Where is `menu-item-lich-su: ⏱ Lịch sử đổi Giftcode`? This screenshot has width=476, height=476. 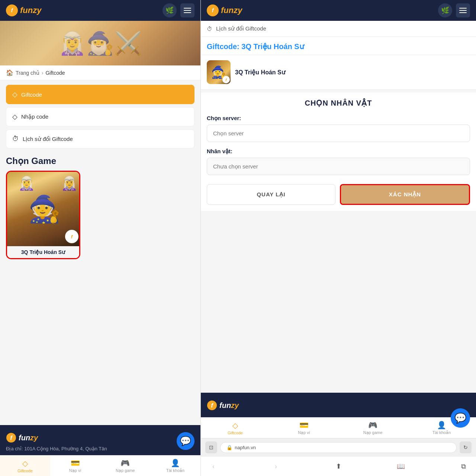 menu-item-lich-su: ⏱ Lịch sử đổi Giftcode is located at coordinates (100, 139).